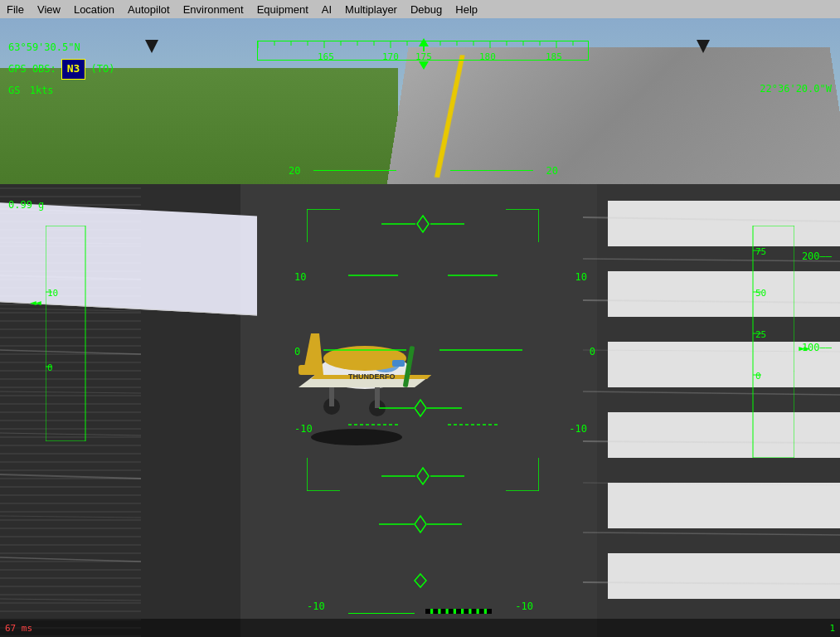 This screenshot has height=637, width=840. I want to click on ground-top, so click(199, 126).